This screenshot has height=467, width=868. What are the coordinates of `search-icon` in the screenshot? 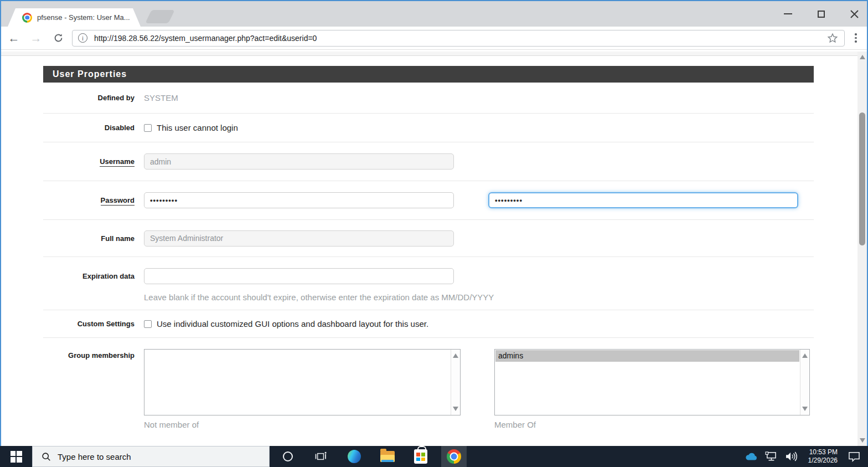 It's located at (46, 456).